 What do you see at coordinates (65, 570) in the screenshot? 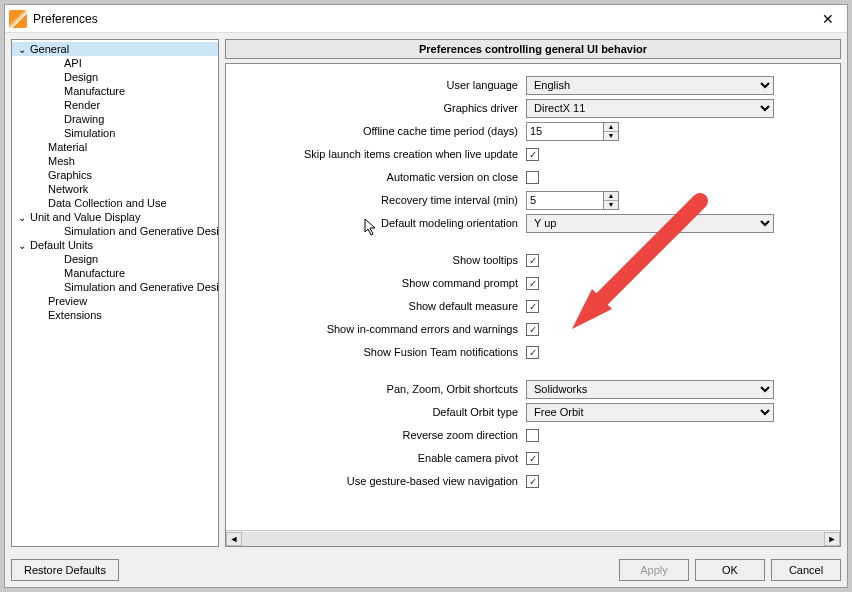
I see `restore-defaults-button: Restore Defaults` at bounding box center [65, 570].